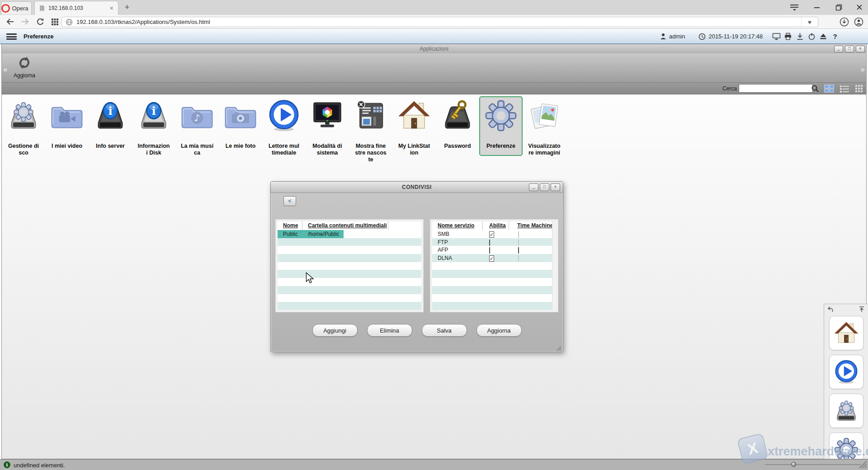  I want to click on app-my-linkstation: My LinkStation, so click(414, 126).